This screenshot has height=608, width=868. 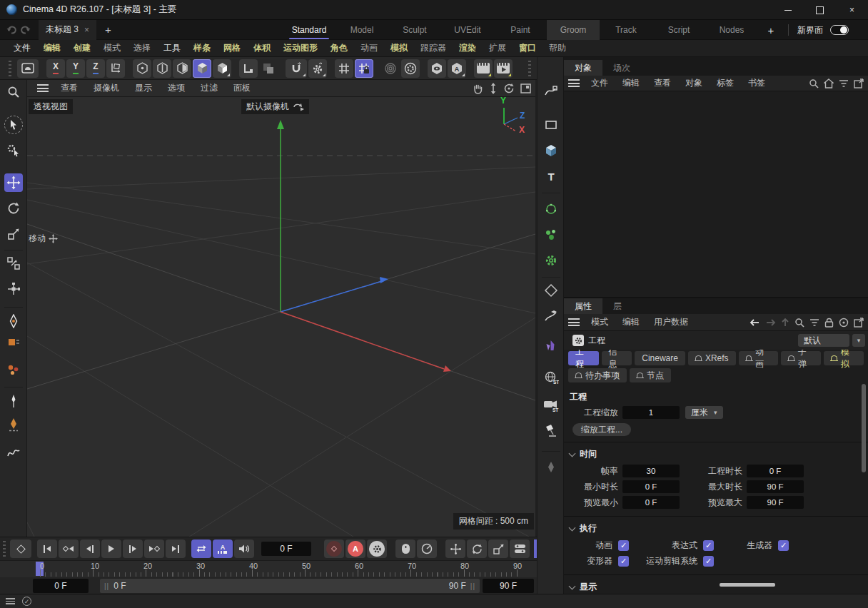 I want to click on menu-render: 渲染, so click(x=468, y=49).